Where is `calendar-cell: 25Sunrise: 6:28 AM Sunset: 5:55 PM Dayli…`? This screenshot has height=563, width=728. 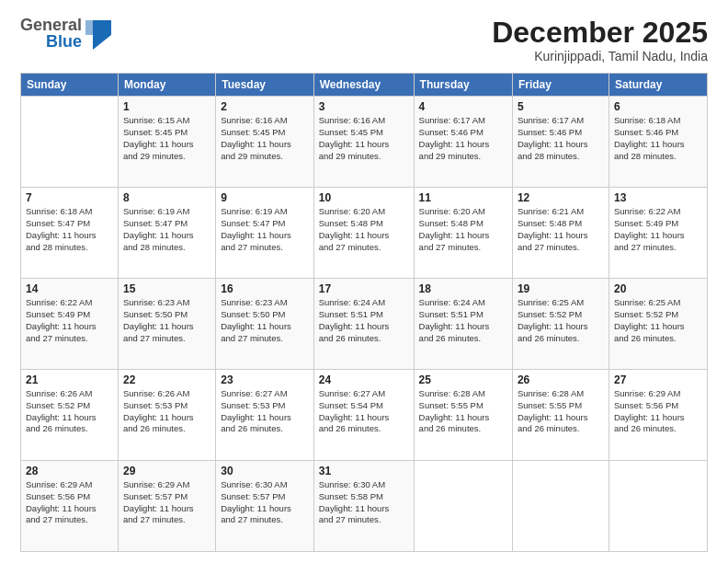
calendar-cell: 25Sunrise: 6:28 AM Sunset: 5:55 PM Dayli… is located at coordinates (463, 416).